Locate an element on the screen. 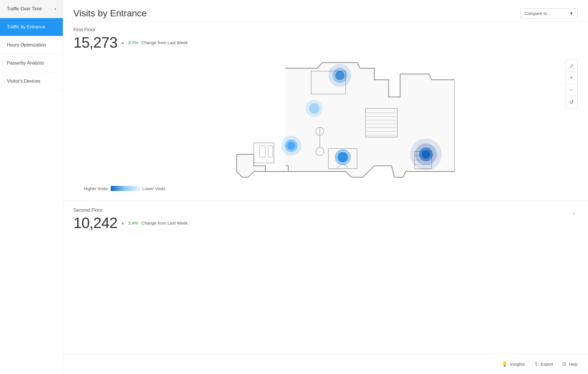 The width and height of the screenshot is (588, 374). reset-button: ↺ is located at coordinates (571, 102).